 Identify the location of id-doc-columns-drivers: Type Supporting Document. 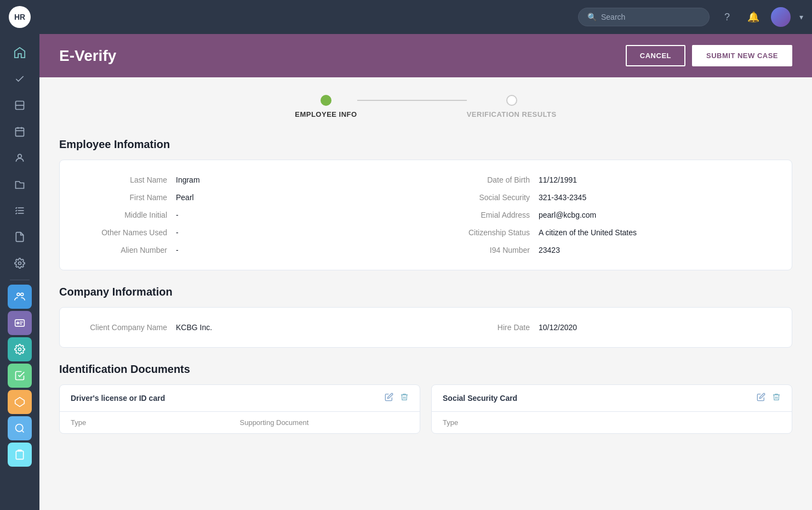
(240, 422).